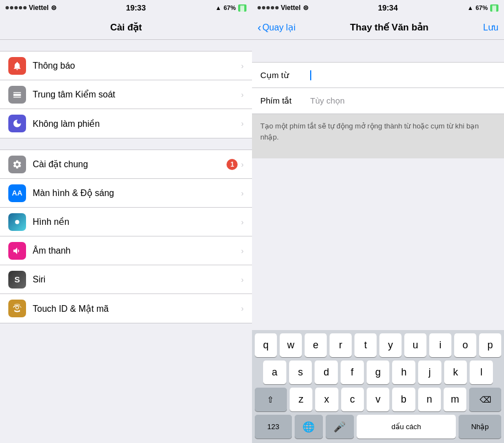 This screenshot has height=443, width=504. Describe the element at coordinates (54, 8) in the screenshot. I see `wifi-icon: ⊜` at that location.